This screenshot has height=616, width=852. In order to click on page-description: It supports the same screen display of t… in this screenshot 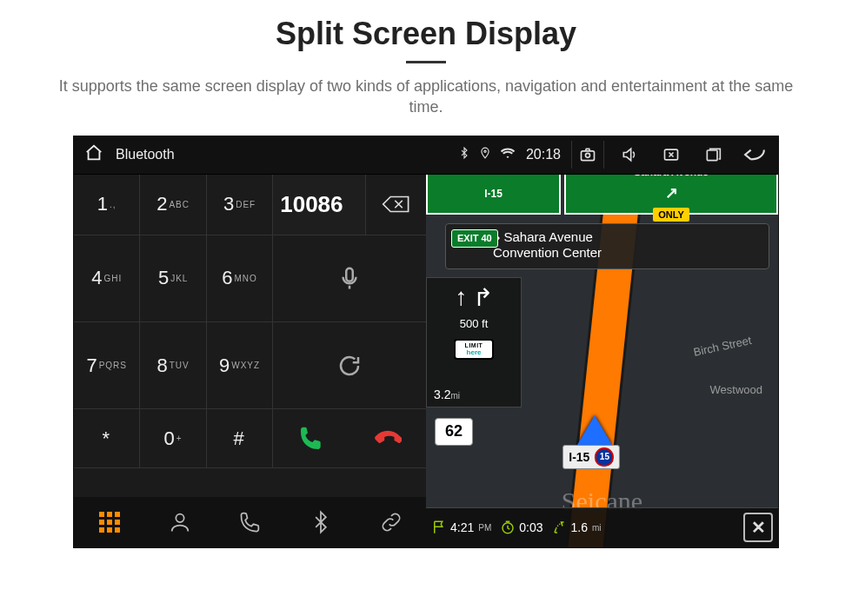, I will do `click(426, 97)`.